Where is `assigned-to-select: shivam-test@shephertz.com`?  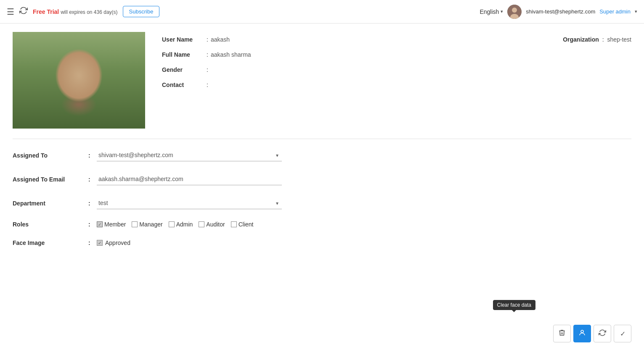 assigned-to-select: shivam-test@shephertz.com is located at coordinates (189, 155).